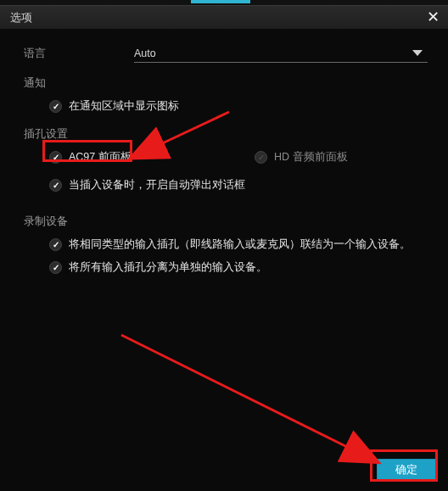 The width and height of the screenshot is (448, 491). Describe the element at coordinates (281, 53) in the screenshot. I see `language-dropdown: Auto` at that location.